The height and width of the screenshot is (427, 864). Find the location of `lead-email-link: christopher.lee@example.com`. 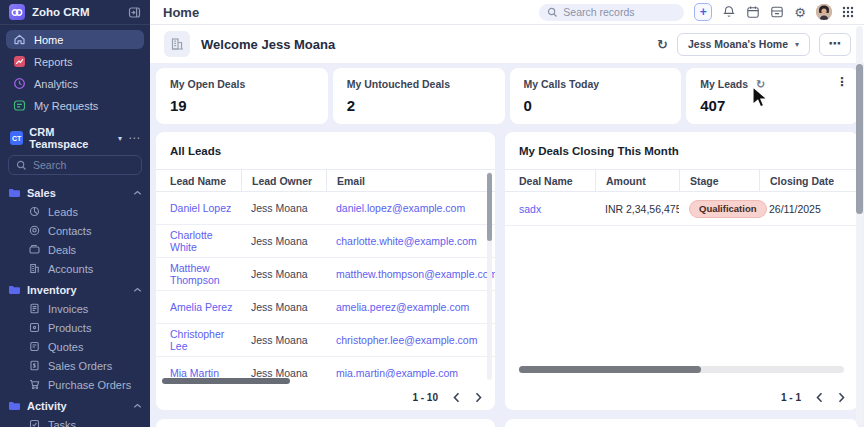

lead-email-link: christopher.lee@example.com is located at coordinates (410, 340).